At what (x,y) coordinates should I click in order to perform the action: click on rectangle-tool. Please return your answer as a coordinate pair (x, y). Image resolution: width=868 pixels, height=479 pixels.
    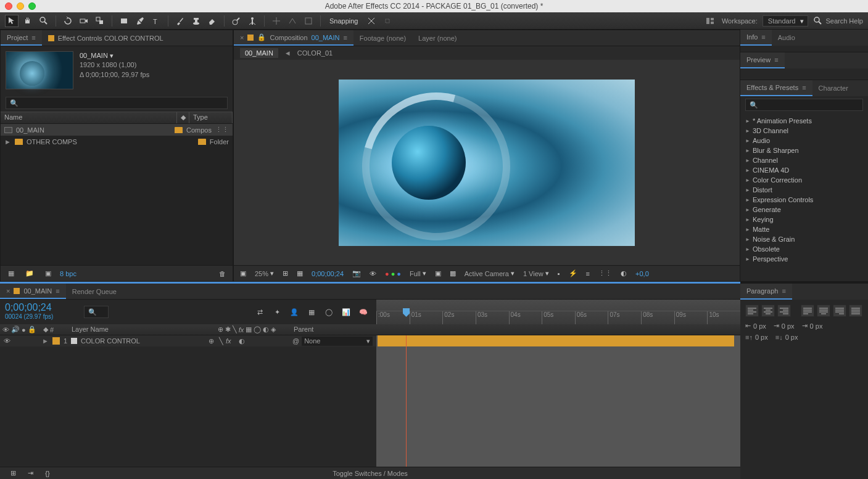
    Looking at the image, I should click on (124, 21).